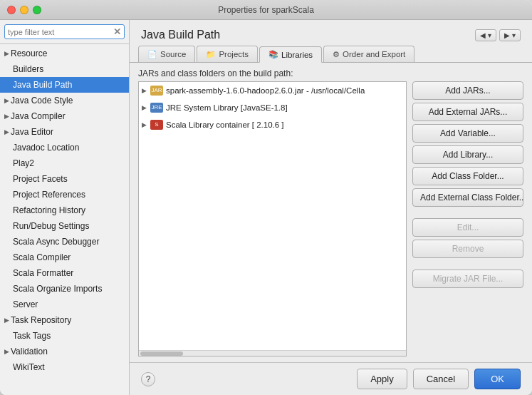  What do you see at coordinates (272, 108) in the screenshot?
I see `tree-item-jre: ▶ JRE JRE System Library [JavaSE-1.8]` at bounding box center [272, 108].